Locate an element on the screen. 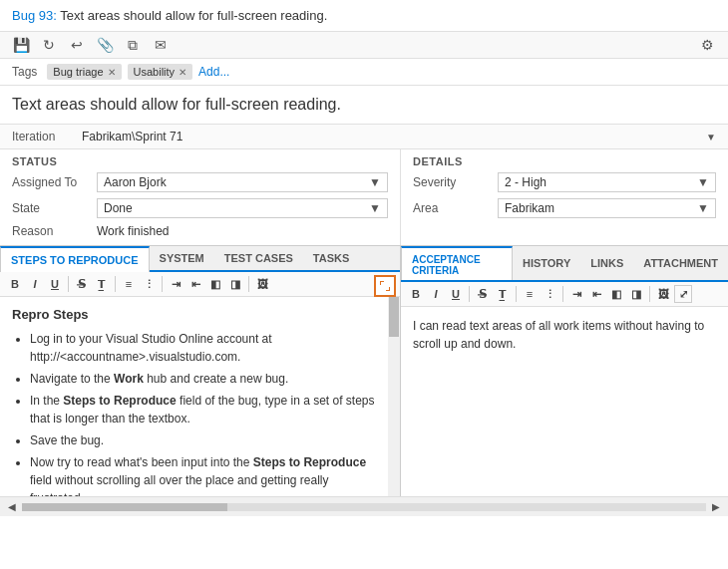 The width and height of the screenshot is (728, 569). tab-test-cases: TEST CASES is located at coordinates (259, 258).